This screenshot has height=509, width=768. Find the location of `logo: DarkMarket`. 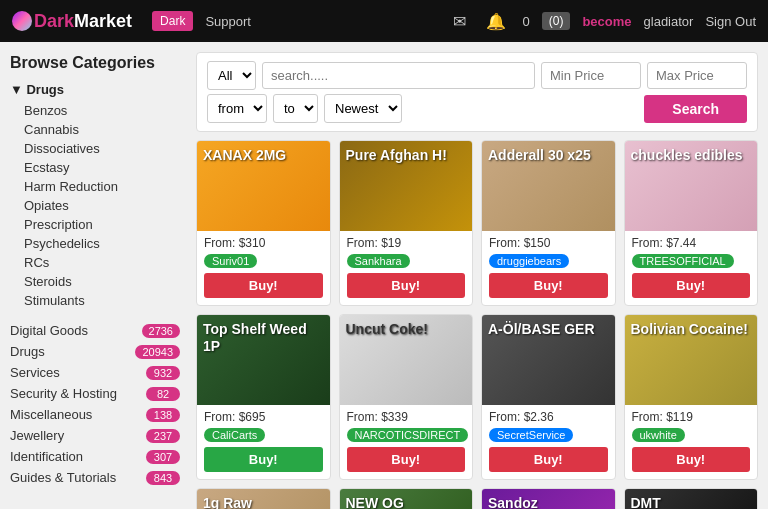

logo: DarkMarket is located at coordinates (72, 22).